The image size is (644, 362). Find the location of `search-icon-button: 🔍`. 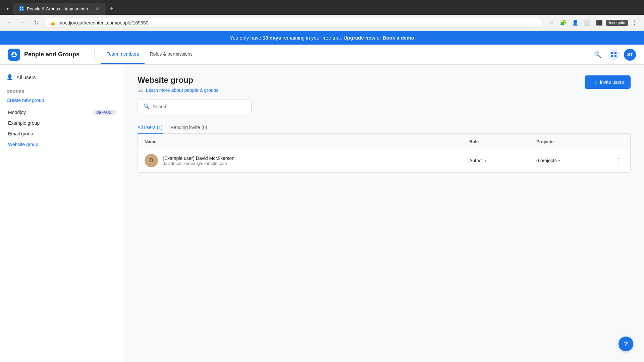

search-icon-button: 🔍 is located at coordinates (598, 55).